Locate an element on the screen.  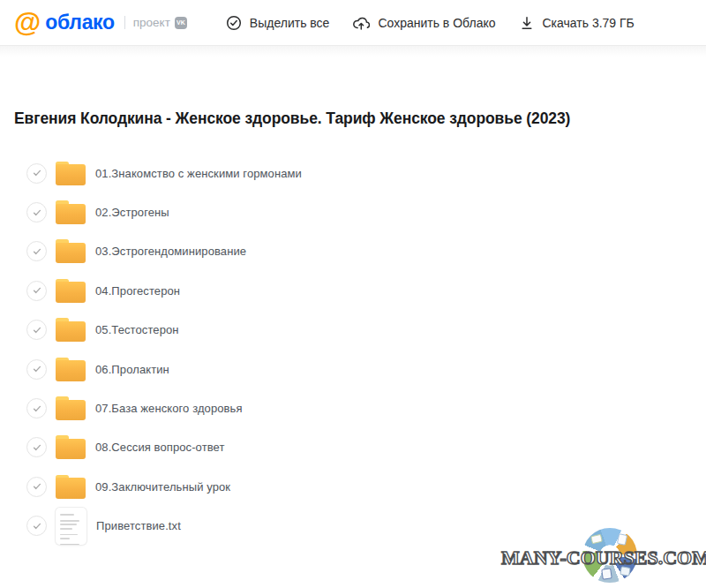
list-item: 07.База женского здоровья is located at coordinates (353, 408).